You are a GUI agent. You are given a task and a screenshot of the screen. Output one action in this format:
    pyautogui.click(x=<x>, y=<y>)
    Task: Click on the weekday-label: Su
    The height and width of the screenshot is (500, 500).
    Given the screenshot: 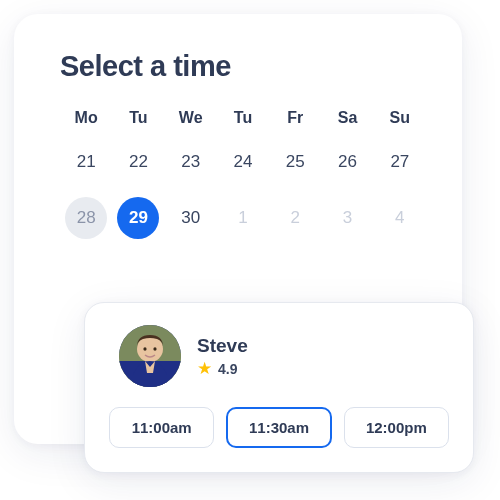 What is the action you would take?
    pyautogui.click(x=400, y=118)
    